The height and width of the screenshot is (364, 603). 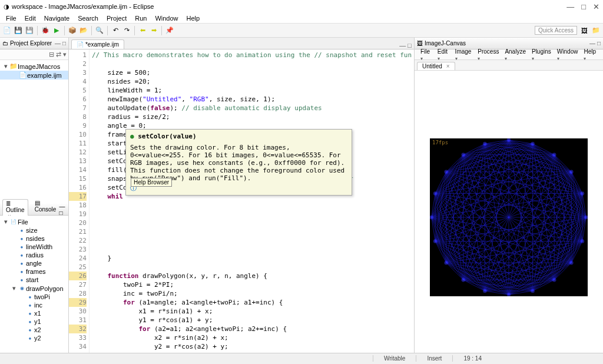 I want to click on window-titlebar: ◑ workspace - ImageJMacros/example.ijm -…, so click(x=302, y=6).